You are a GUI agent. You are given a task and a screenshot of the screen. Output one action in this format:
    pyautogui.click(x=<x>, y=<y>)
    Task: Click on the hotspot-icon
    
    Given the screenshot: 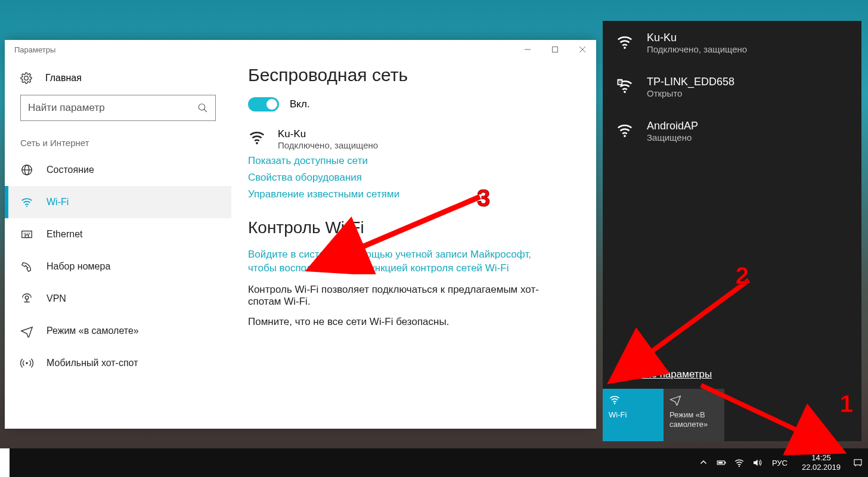 What is the action you would take?
    pyautogui.click(x=27, y=363)
    